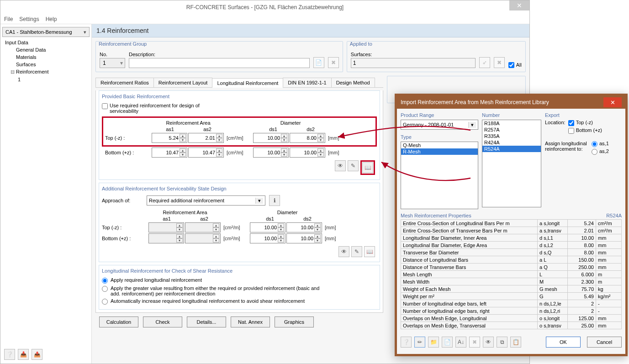 This screenshot has width=629, height=364. I want to click on location-bottom-checkbox: Bottom (+z), so click(585, 131).